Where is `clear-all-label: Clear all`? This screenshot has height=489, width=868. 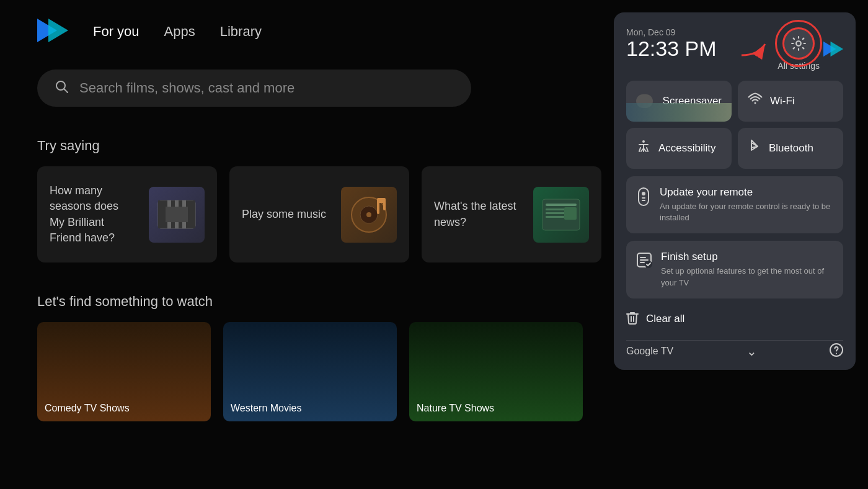 clear-all-label: Clear all is located at coordinates (665, 319).